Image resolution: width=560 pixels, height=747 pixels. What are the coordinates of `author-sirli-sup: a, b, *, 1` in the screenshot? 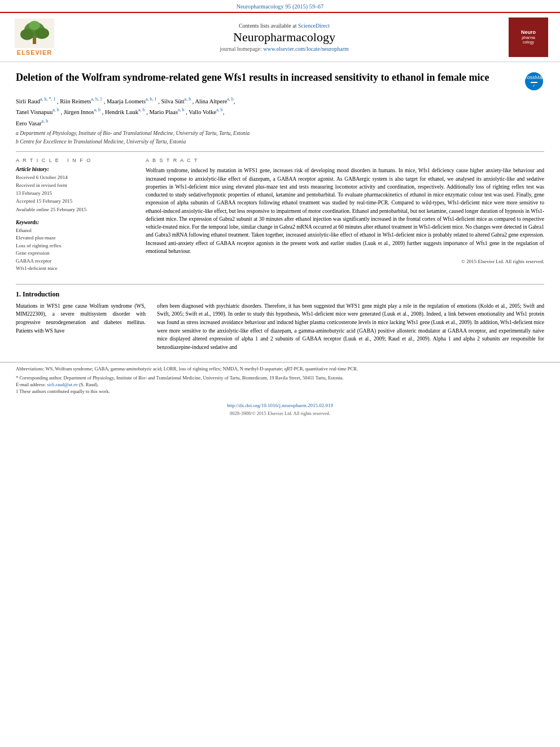 It's located at (48, 99).